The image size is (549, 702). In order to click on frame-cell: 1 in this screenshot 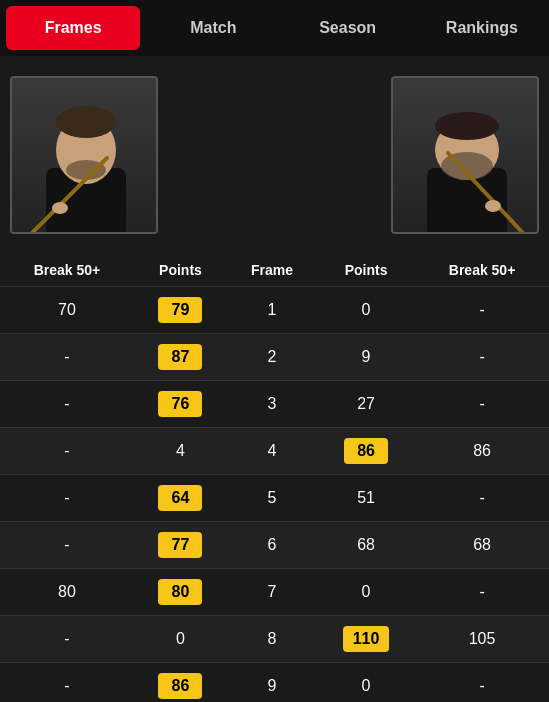, I will do `click(272, 310)`.